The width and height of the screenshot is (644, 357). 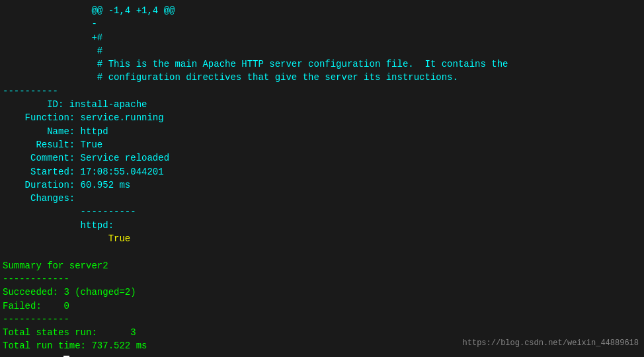 What do you see at coordinates (322, 198) in the screenshot?
I see `changes-label-line: Changes:` at bounding box center [322, 198].